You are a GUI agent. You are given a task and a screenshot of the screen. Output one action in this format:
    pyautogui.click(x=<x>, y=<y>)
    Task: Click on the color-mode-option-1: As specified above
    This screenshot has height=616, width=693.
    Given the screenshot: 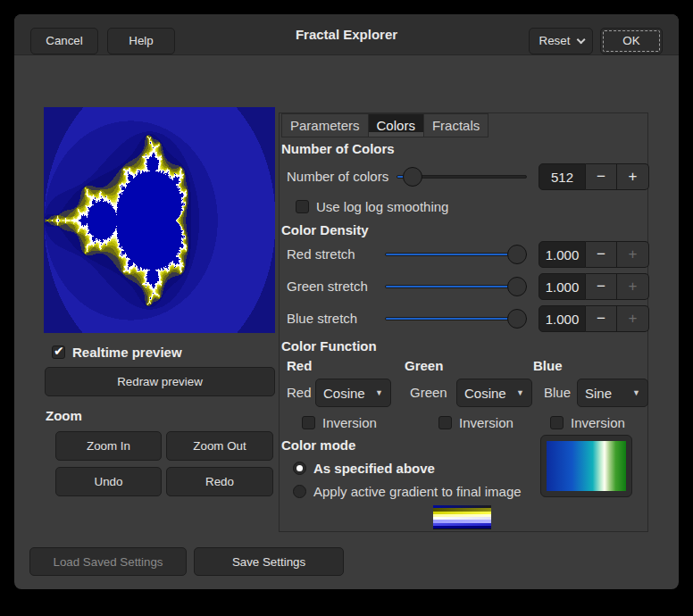 What is the action you would take?
    pyautogui.click(x=364, y=468)
    